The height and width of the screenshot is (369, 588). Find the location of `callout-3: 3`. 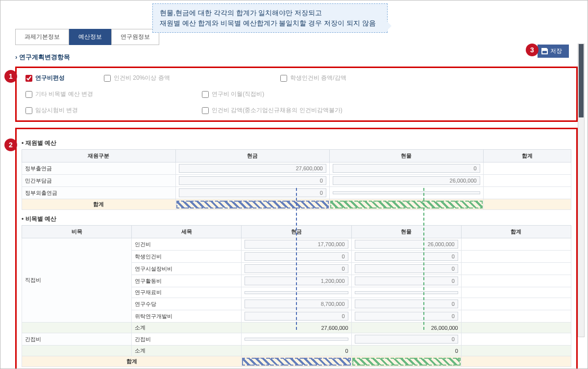

callout-3: 3 is located at coordinates (532, 50).